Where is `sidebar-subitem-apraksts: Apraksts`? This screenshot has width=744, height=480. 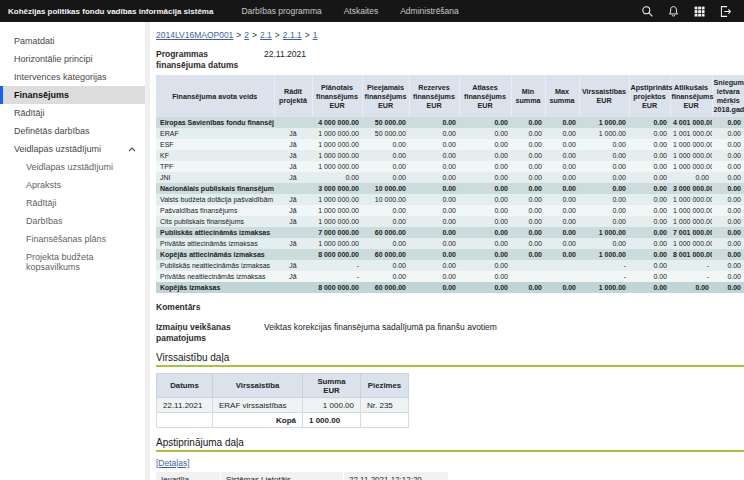
sidebar-subitem-apraksts: Apraksts is located at coordinates (75, 185).